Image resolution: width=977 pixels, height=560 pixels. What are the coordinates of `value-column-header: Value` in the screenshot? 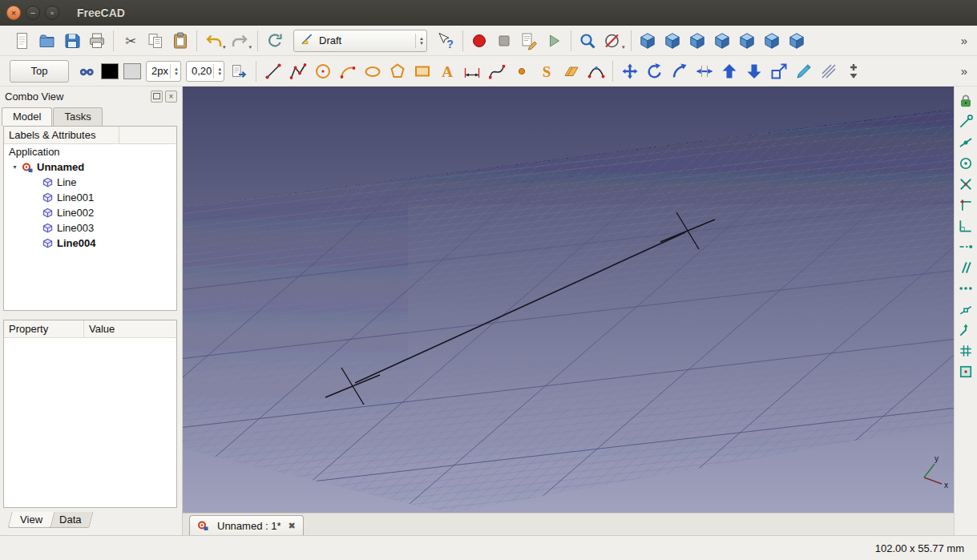 It's located at (102, 328).